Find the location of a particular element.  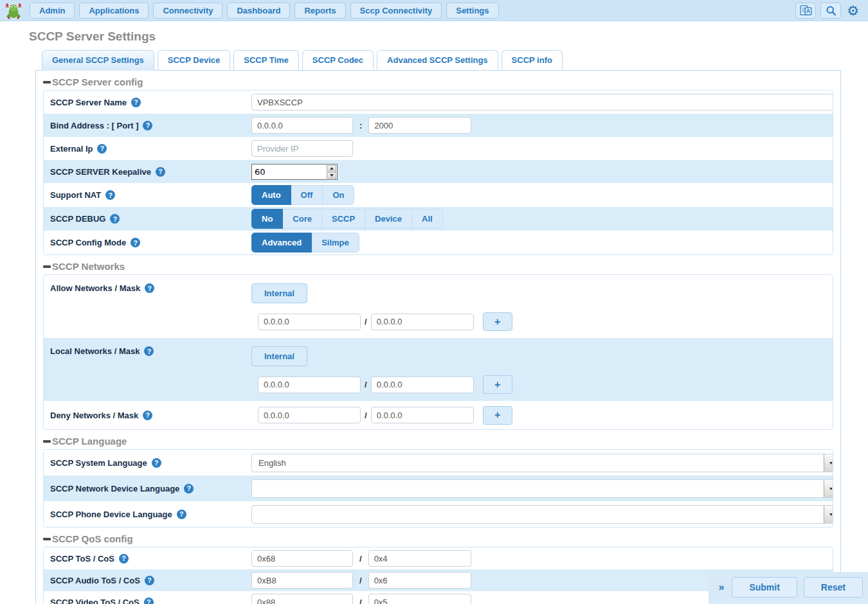

spinner-up-icon is located at coordinates (332, 168).